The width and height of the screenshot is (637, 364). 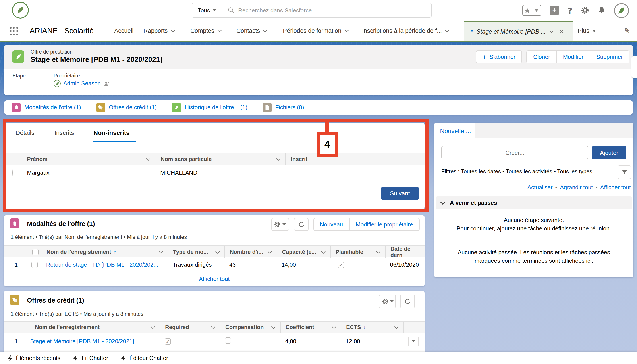 What do you see at coordinates (621, 10) in the screenshot?
I see `user-avatar` at bounding box center [621, 10].